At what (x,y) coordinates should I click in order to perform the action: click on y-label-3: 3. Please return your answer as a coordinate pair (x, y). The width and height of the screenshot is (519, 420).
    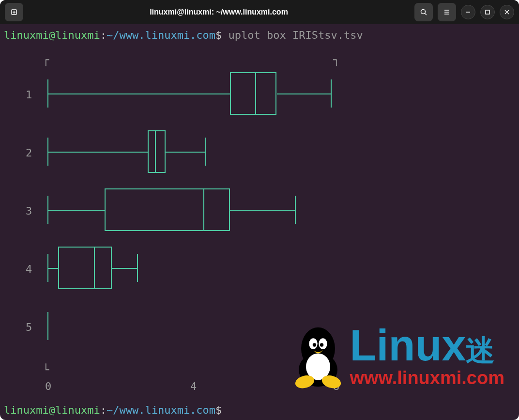
    Looking at the image, I should click on (29, 211).